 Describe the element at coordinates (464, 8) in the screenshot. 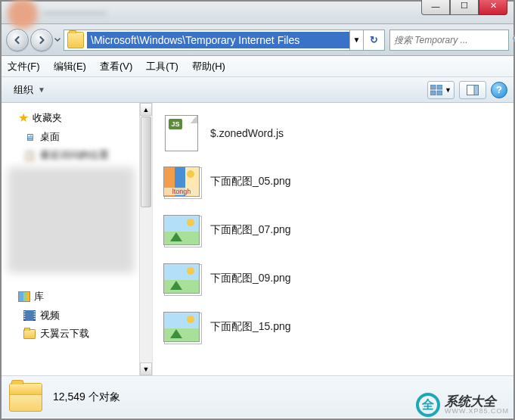

I see `maximize-button: ☐` at that location.